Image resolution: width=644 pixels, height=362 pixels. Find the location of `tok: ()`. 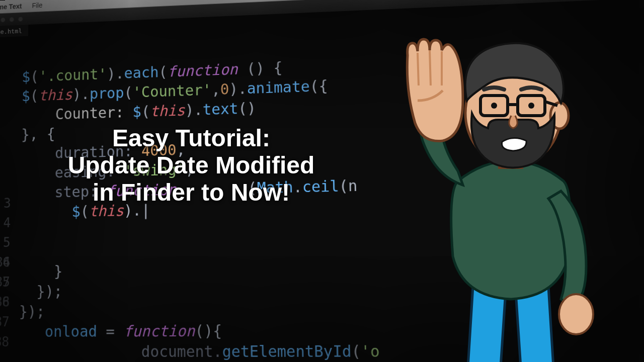

tok: () is located at coordinates (247, 108).